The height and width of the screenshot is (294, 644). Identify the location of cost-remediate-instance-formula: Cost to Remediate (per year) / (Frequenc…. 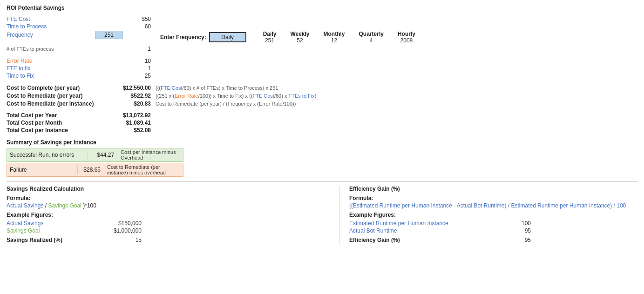
(225, 104).